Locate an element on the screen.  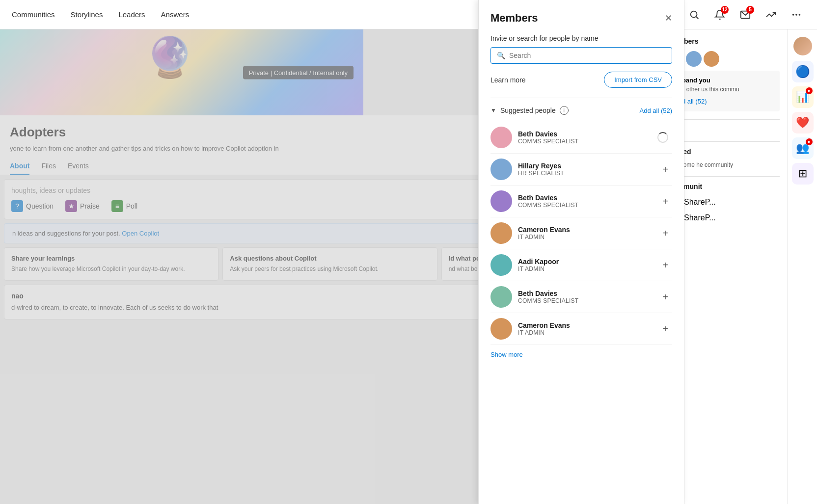
copilot-app-button: 🔵 is located at coordinates (803, 72).